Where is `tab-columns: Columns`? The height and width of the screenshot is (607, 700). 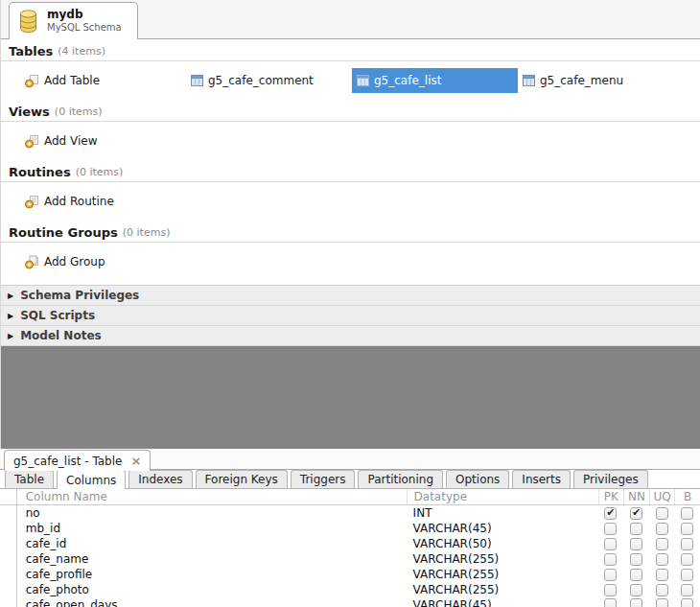
tab-columns: Columns is located at coordinates (91, 479).